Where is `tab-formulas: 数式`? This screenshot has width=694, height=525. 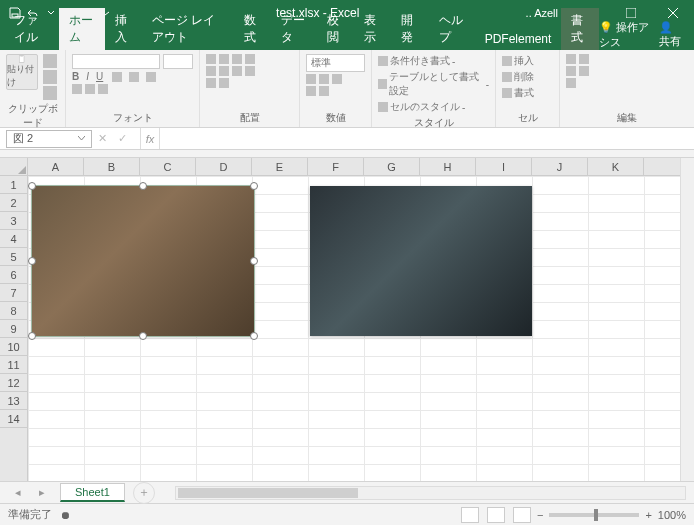 tab-formulas: 数式 is located at coordinates (252, 29).